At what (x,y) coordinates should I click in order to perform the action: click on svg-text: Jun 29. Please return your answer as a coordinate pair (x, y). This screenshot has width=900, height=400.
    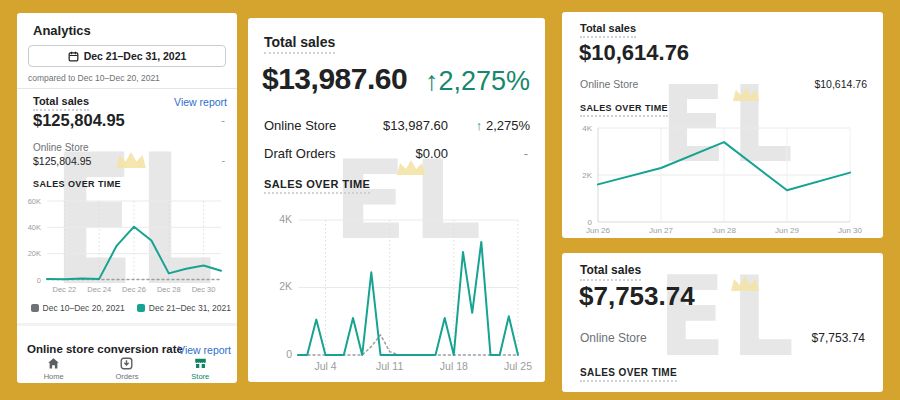
    Looking at the image, I should click on (788, 230).